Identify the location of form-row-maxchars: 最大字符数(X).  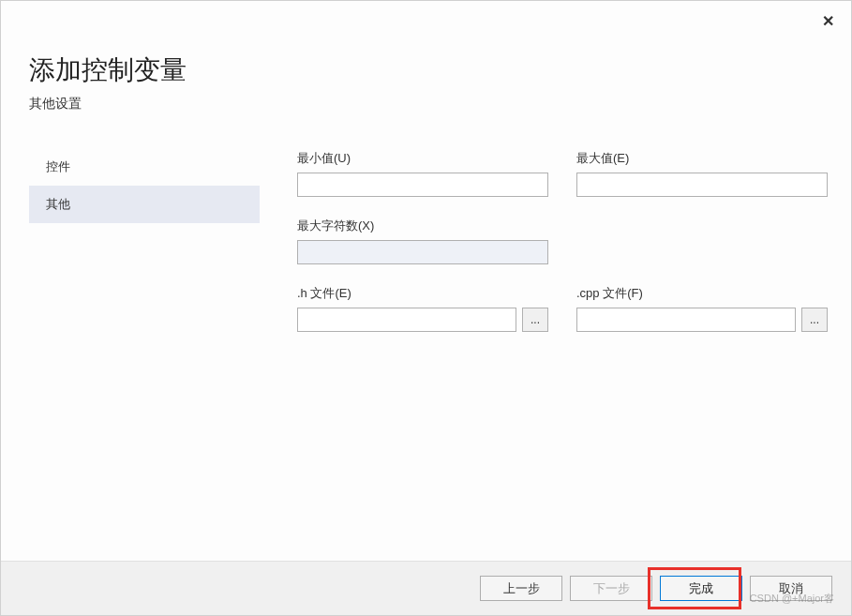
(562, 241).